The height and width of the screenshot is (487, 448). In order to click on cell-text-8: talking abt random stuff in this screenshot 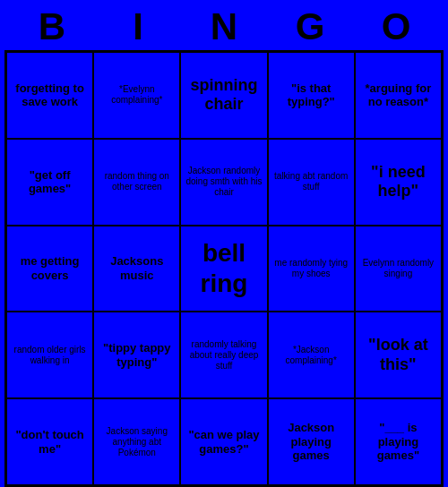, I will do `click(312, 182)`.